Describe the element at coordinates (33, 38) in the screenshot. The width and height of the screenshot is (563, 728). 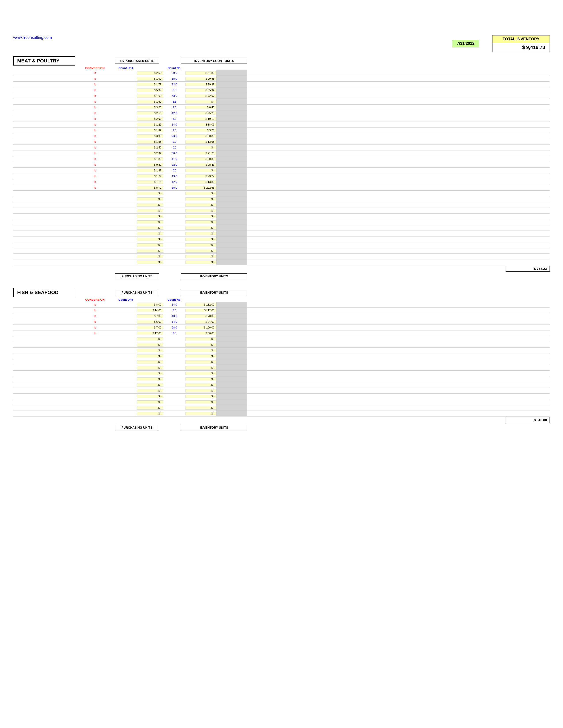
I see `website-link: www.rrconsulting.com` at that location.